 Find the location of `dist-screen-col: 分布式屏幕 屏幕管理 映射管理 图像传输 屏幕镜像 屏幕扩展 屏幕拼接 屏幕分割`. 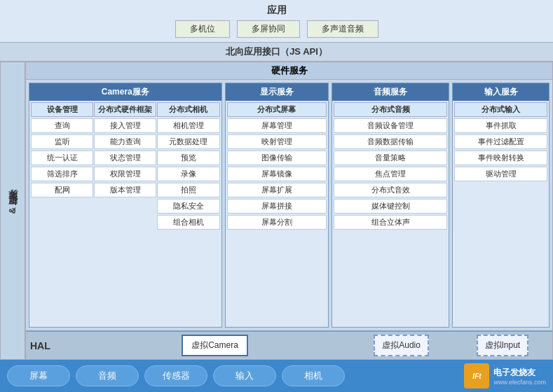

dist-screen-col: 分布式屏幕 屏幕管理 映射管理 图像传输 屏幕镜像 屏幕扩展 屏幕拼接 屏幕分割 is located at coordinates (278, 214).